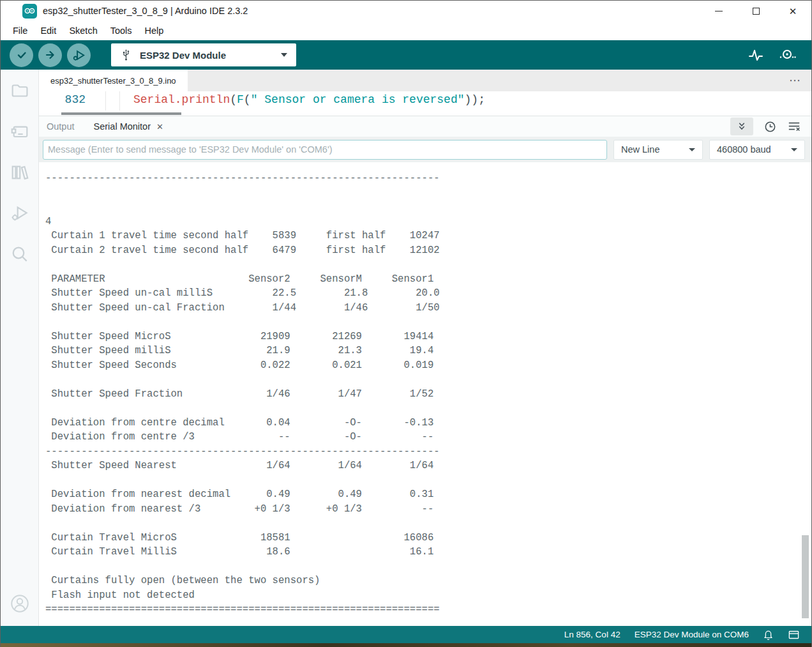 This screenshot has height=647, width=812. What do you see at coordinates (20, 172) in the screenshot?
I see `library-manager-icon` at bounding box center [20, 172].